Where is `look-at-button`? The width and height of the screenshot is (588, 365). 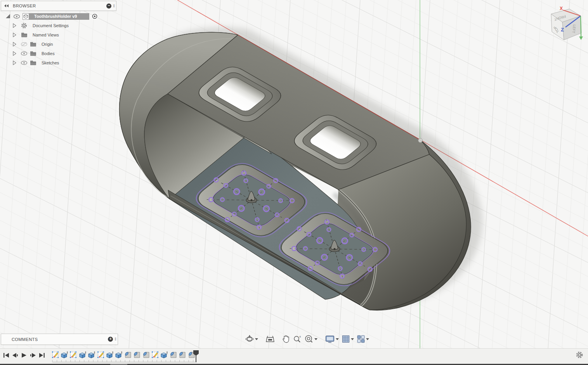 look-at-button is located at coordinates (270, 339).